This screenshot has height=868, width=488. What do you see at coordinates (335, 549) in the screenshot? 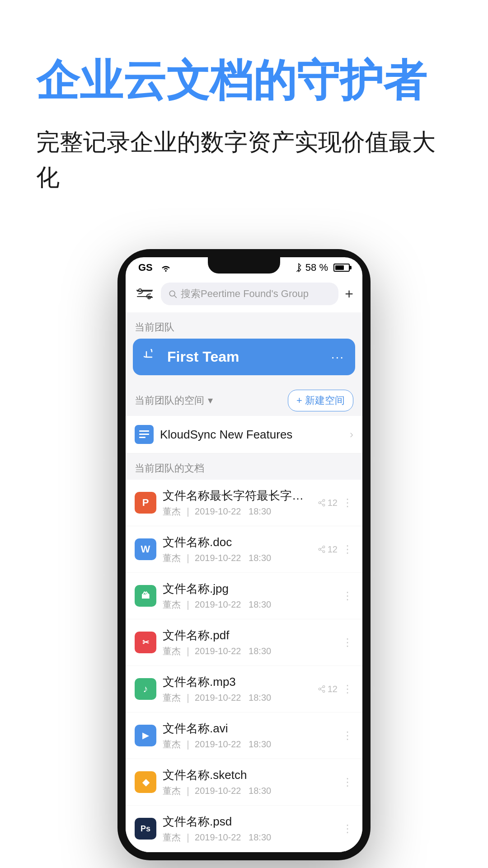
I see `file-actions-doc: 12 ⋮` at bounding box center [335, 549].